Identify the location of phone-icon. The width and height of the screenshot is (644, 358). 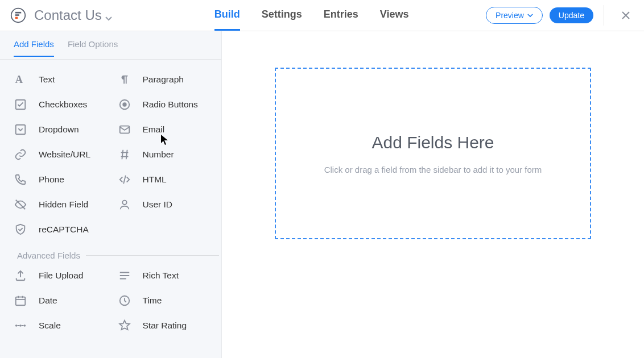
(20, 180).